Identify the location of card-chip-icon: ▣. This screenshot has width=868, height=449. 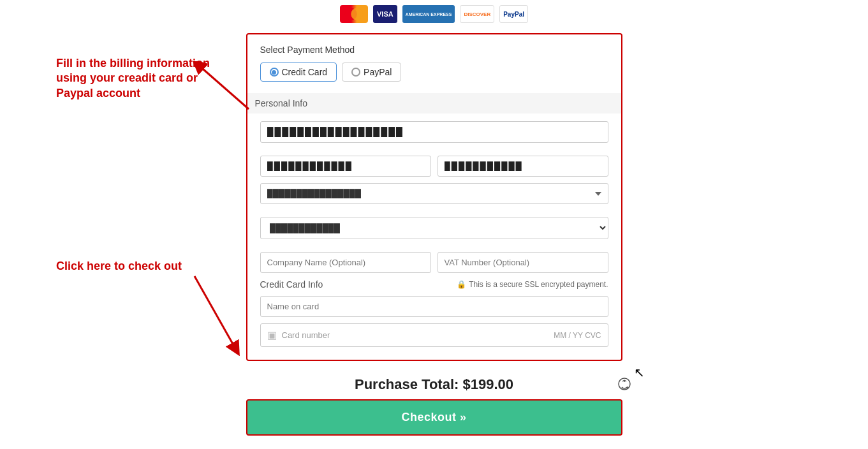
(272, 335).